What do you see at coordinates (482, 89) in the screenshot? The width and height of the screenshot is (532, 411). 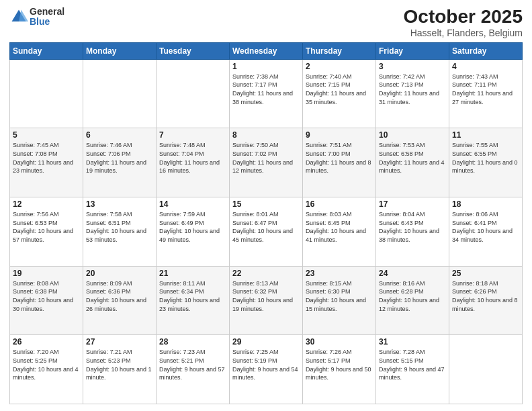 I see `cell-info: Sunrise: 7:43 AMSunset: 7:11 PMDaylight:…` at bounding box center [482, 89].